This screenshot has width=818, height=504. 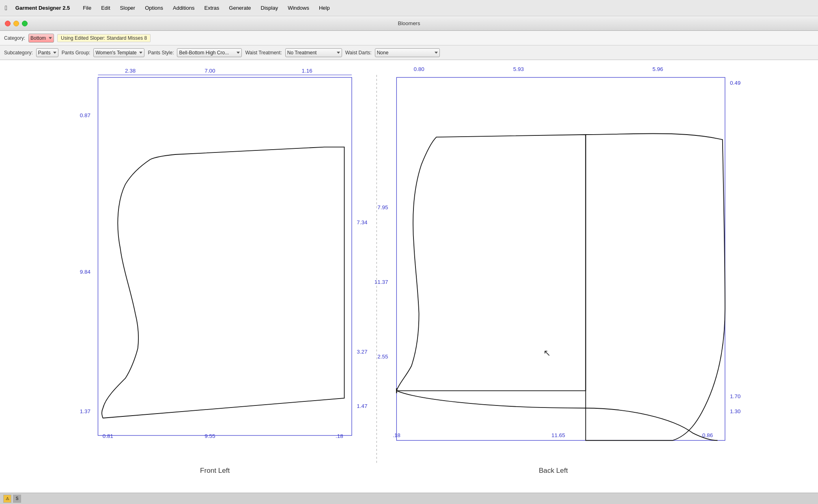 I want to click on subcategory-label: Subcategory:, so click(x=19, y=53).